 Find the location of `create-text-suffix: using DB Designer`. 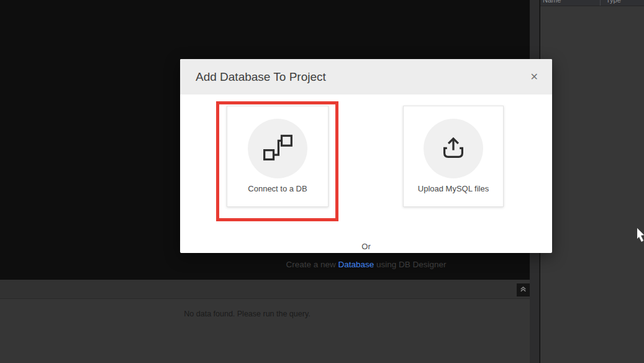

create-text-suffix: using DB Designer is located at coordinates (410, 265).